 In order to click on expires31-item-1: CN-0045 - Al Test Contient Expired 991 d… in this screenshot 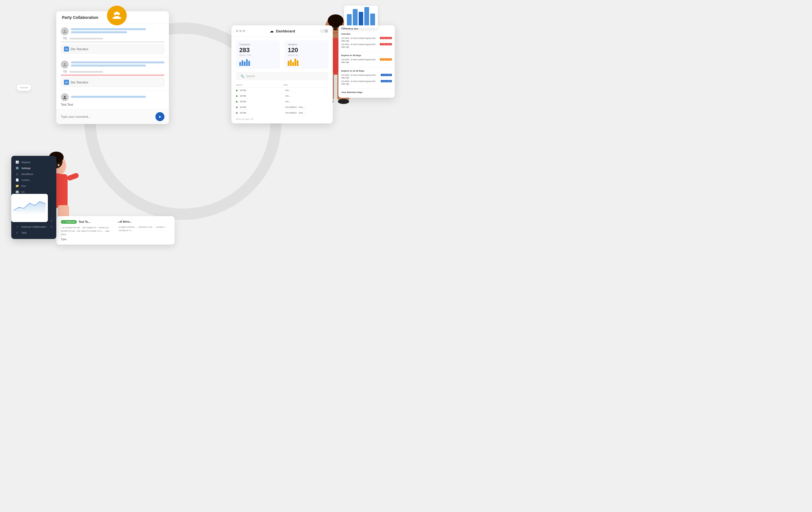, I will do `click(367, 76)`.